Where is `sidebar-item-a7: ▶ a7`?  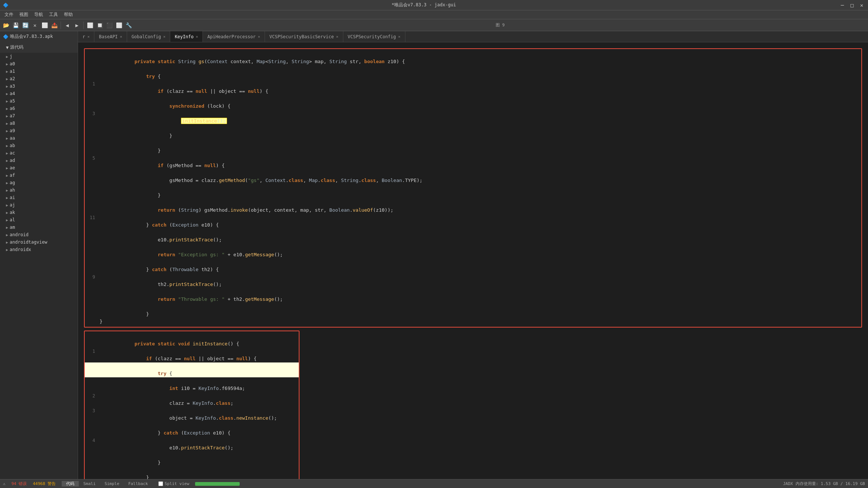 sidebar-item-a7: ▶ a7 is located at coordinates (39, 116).